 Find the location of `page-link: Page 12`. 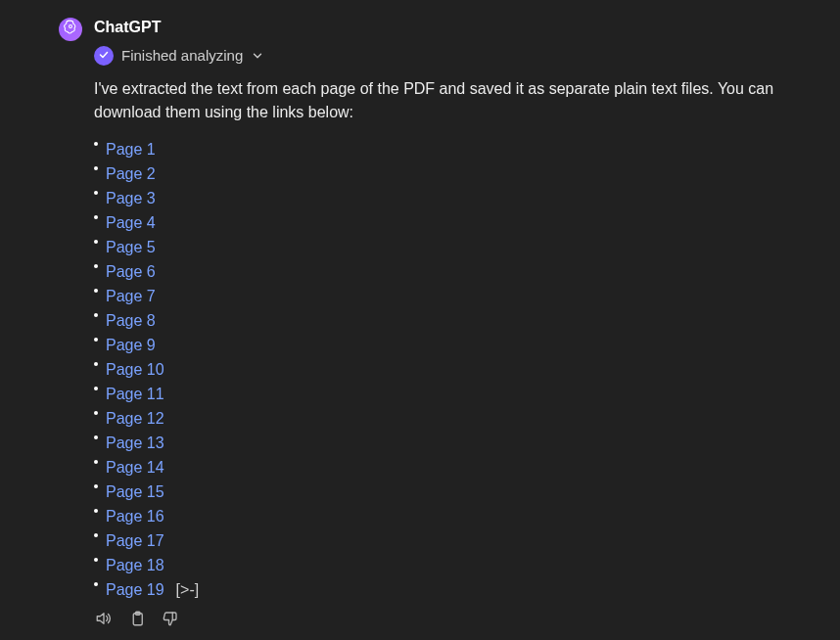

page-link: Page 12 is located at coordinates (135, 419).